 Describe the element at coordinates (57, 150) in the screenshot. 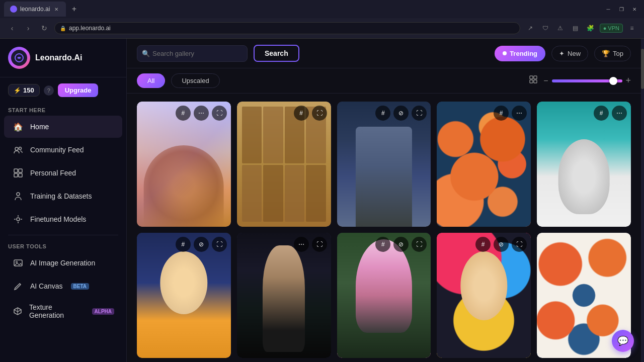

I see `sidebar-item-community-label: Community Feed` at that location.